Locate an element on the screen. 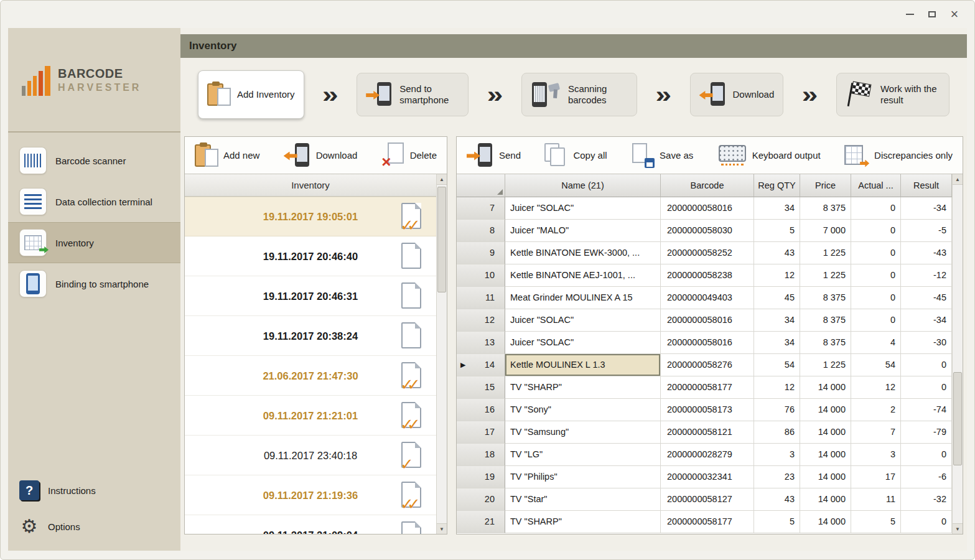 This screenshot has height=560, width=975. barcode-cell: 2000000049403 is located at coordinates (707, 298).